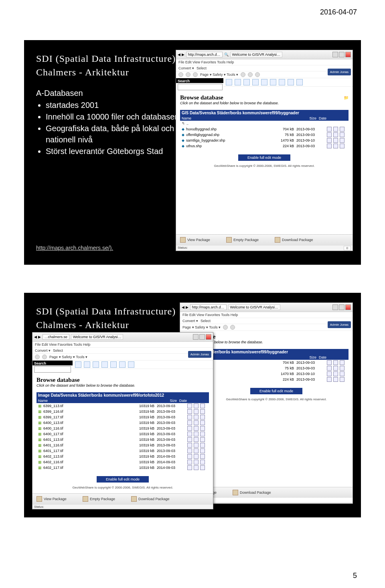 The height and width of the screenshot is (588, 385). I want to click on nav-start-icon, so click(273, 82).